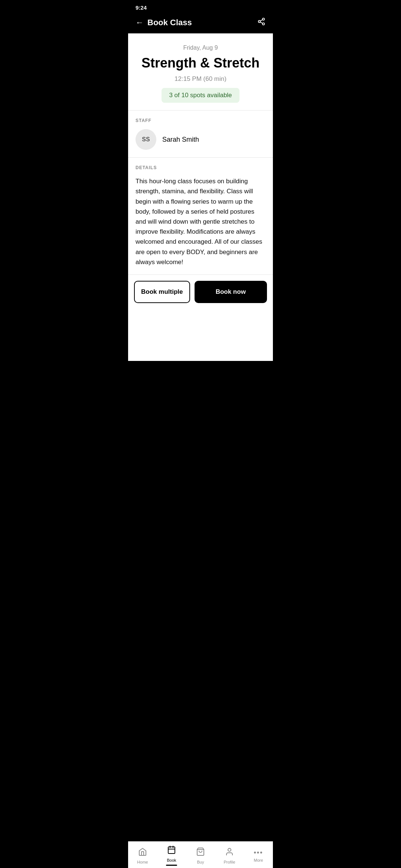 The height and width of the screenshot is (868, 401). What do you see at coordinates (140, 23) in the screenshot?
I see `back-button: ←` at bounding box center [140, 23].